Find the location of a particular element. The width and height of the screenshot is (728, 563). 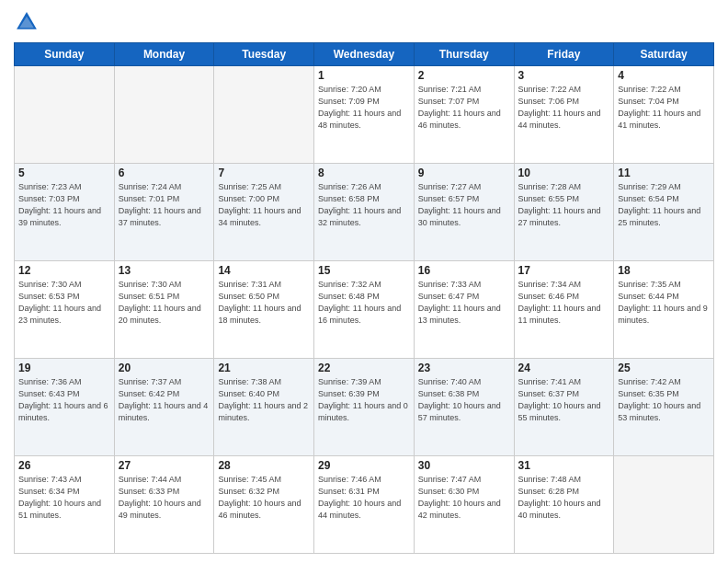

day-info: Sunrise: 7:40 AM Sunset: 6:38 PM Dayligh… is located at coordinates (464, 400).